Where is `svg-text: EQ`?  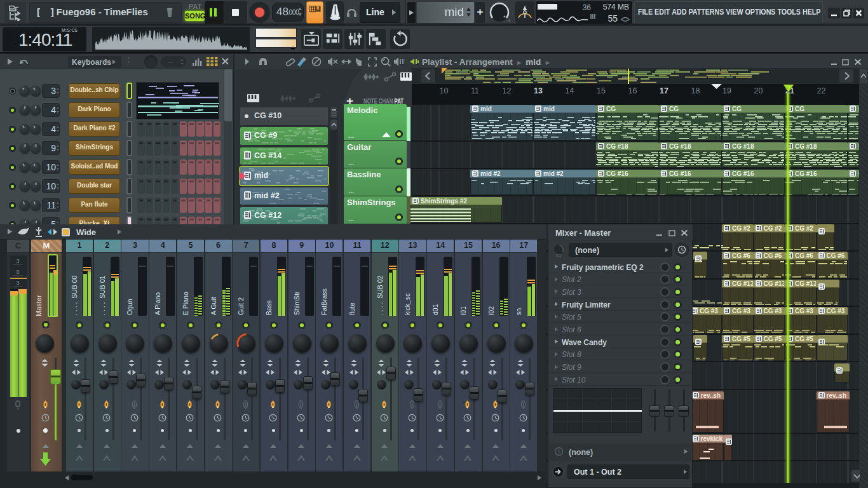
svg-text: EQ is located at coordinates (559, 255).